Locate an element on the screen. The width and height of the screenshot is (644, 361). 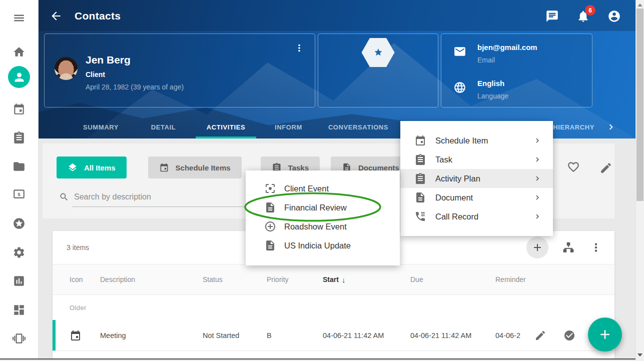
table-toolbar-actions is located at coordinates (565, 248).